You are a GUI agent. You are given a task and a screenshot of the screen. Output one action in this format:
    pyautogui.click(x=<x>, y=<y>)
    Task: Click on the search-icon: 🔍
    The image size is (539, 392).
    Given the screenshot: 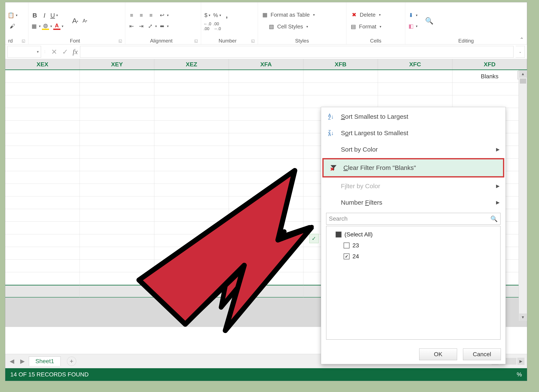 What is the action you would take?
    pyautogui.click(x=494, y=219)
    